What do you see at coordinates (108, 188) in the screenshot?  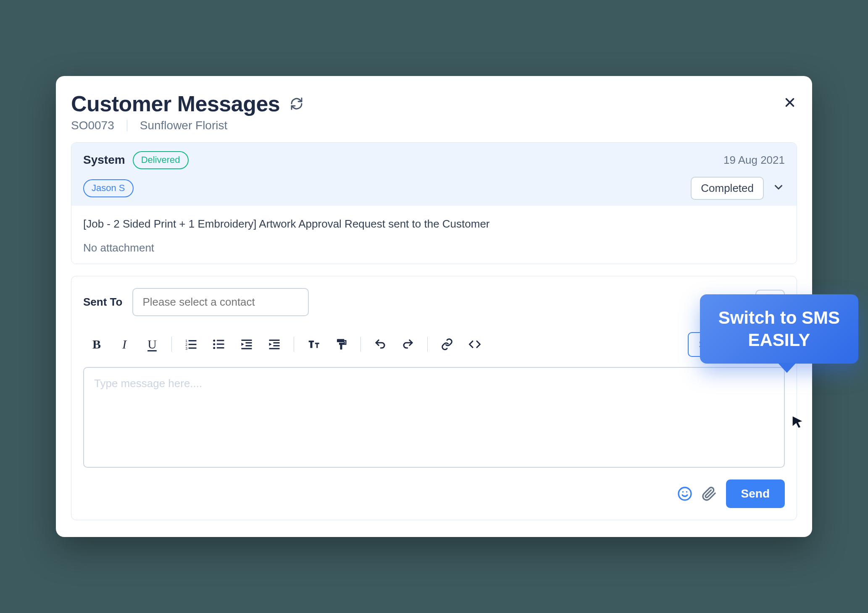 I see `recipient-badge: Jason S` at bounding box center [108, 188].